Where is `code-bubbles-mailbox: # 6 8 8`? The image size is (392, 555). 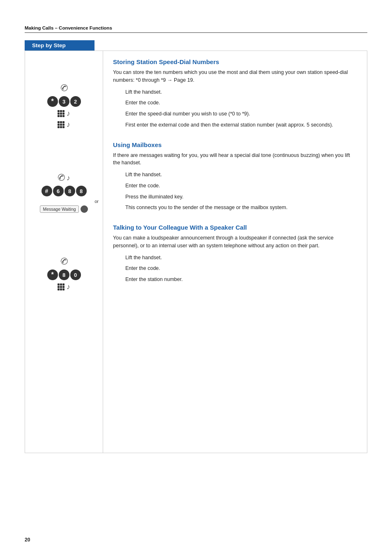 code-bubbles-mailbox: # 6 8 8 is located at coordinates (64, 191).